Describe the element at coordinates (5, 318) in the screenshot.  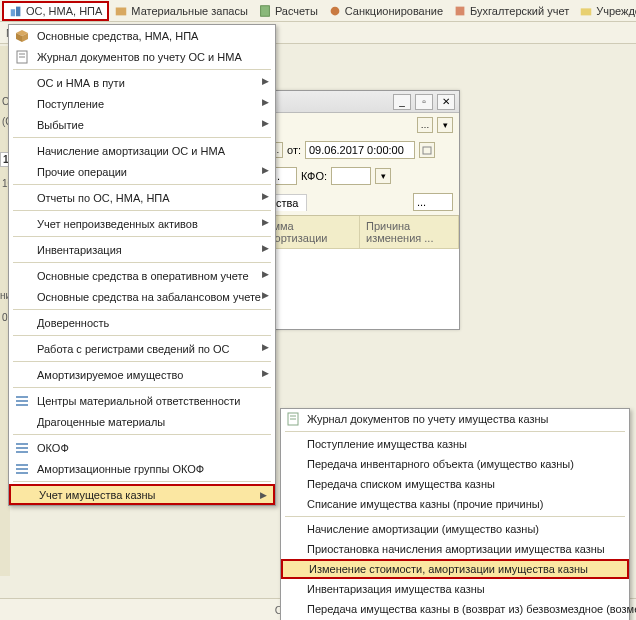
I see `gutter-text: 0` at that location.